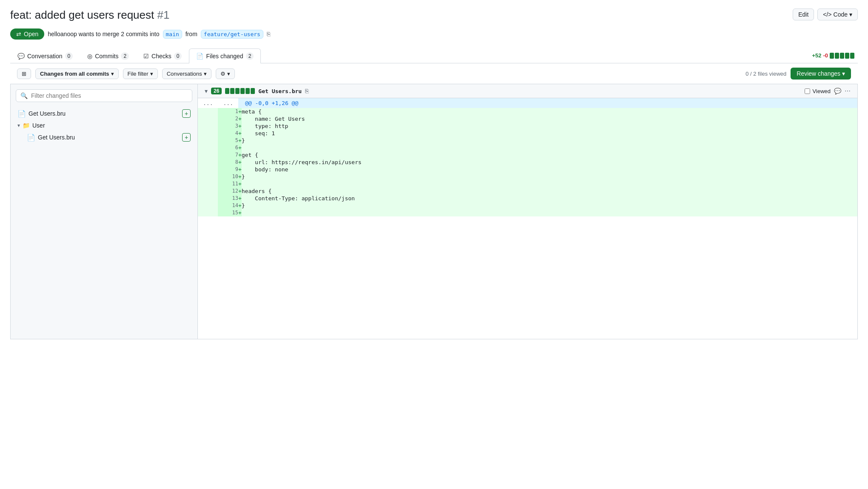 The height and width of the screenshot is (489, 868). Describe the element at coordinates (307, 91) in the screenshot. I see `copy-filename-icon: ⎘` at that location.